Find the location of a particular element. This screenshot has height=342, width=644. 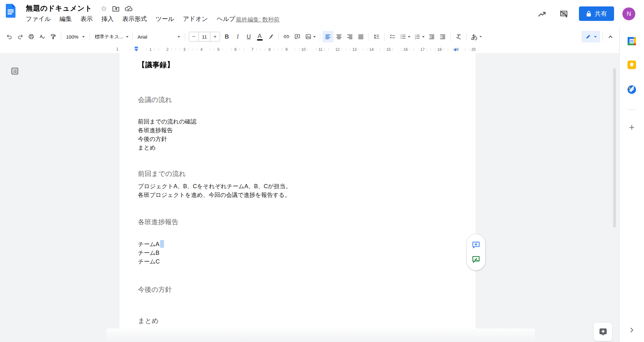

input-tools-button: あ is located at coordinates (476, 37).